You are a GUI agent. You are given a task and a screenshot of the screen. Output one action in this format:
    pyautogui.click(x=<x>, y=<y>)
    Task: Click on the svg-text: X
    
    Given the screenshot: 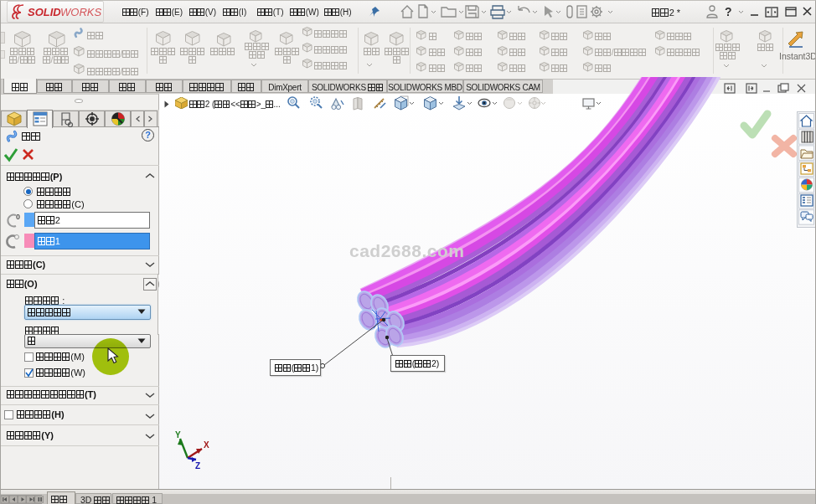 What is the action you would take?
    pyautogui.click(x=206, y=445)
    